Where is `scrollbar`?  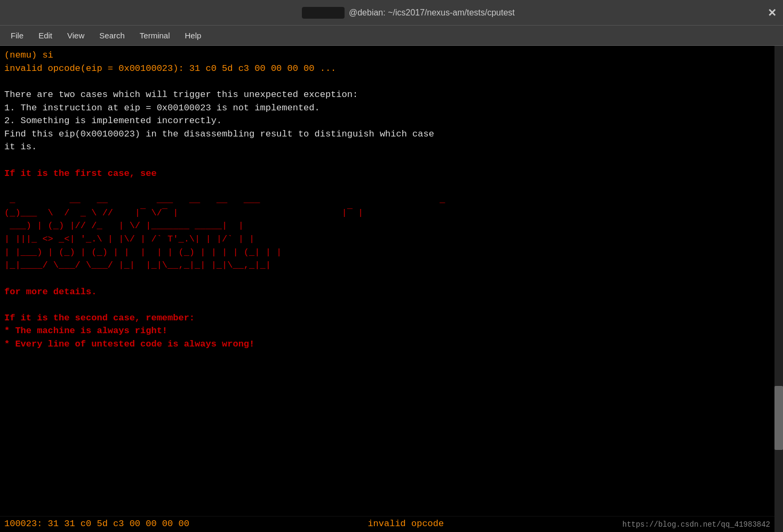 scrollbar is located at coordinates (779, 289).